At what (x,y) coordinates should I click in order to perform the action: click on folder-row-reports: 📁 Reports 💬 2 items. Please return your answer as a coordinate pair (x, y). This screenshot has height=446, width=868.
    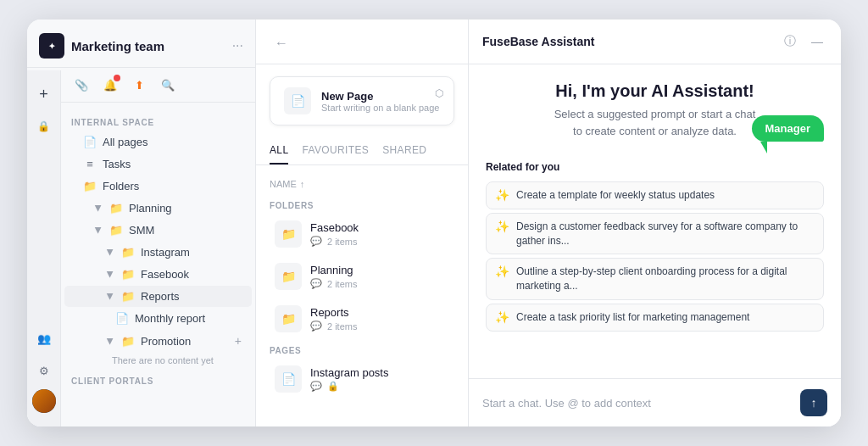
    Looking at the image, I should click on (362, 319).